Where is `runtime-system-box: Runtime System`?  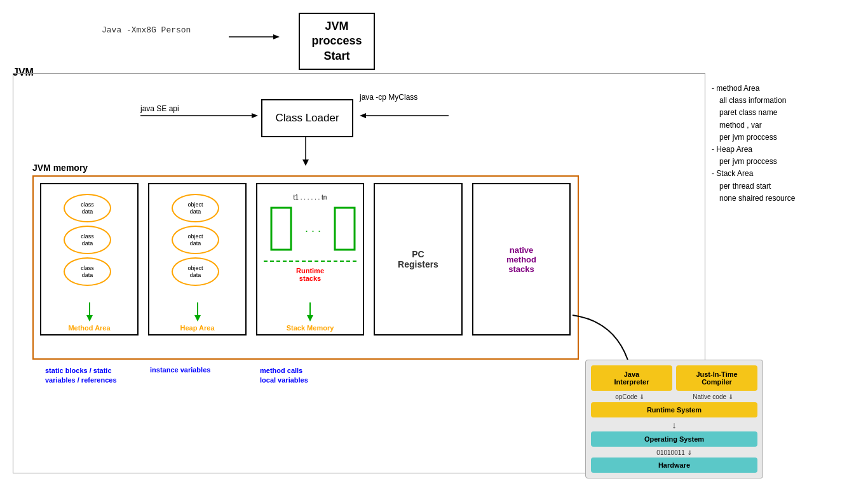 runtime-system-box: Runtime System is located at coordinates (674, 410).